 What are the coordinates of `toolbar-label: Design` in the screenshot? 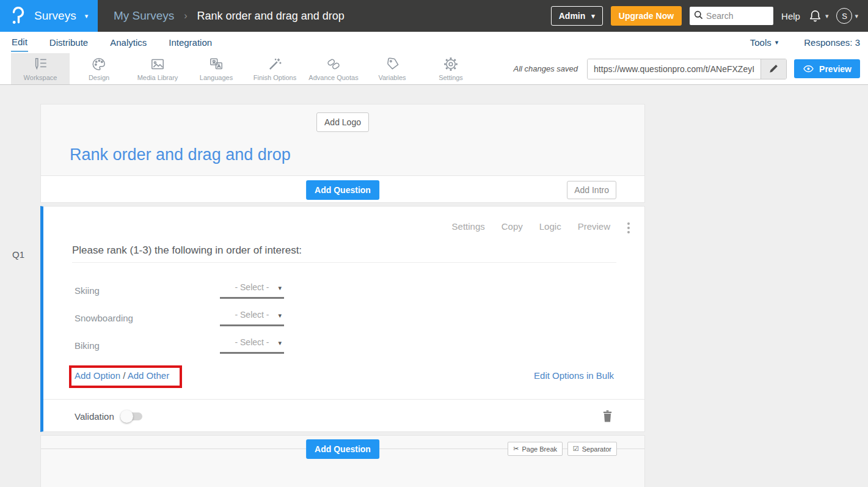 It's located at (99, 78).